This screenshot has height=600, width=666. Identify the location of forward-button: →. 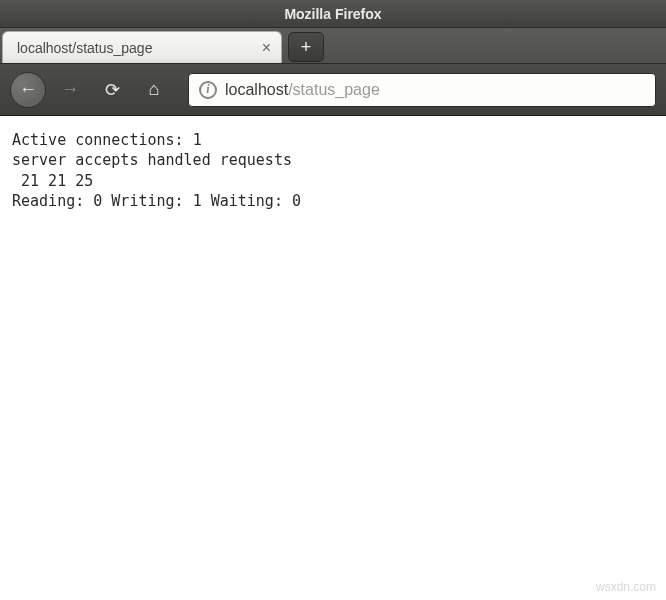
(70, 90).